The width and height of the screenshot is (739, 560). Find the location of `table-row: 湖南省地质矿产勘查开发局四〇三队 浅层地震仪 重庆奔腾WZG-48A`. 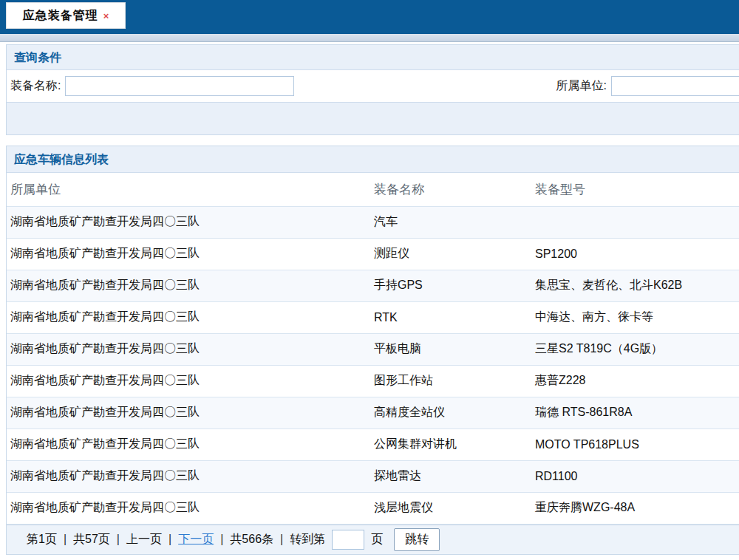

table-row: 湖南省地质矿产勘查开发局四〇三队 浅层地震仪 重庆奔腾WZG-48A is located at coordinates (372, 508).